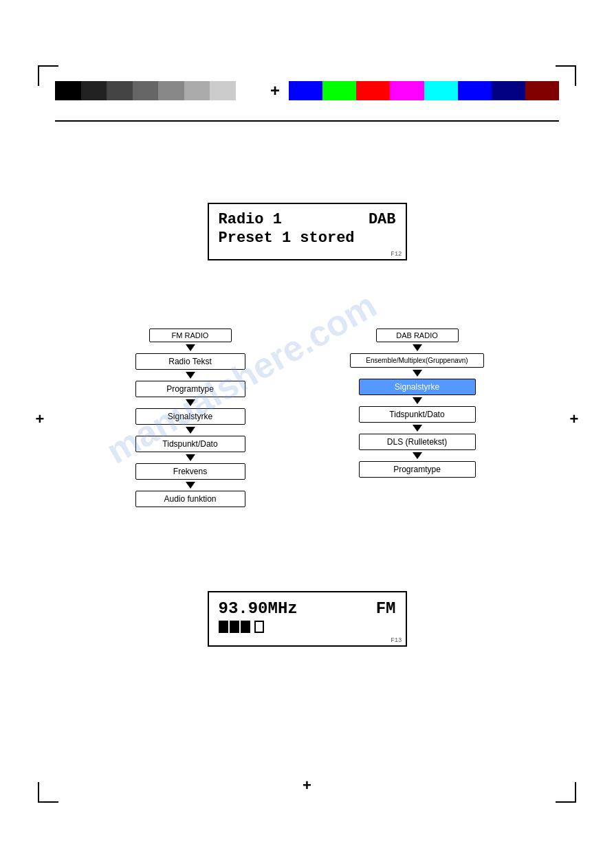 Image resolution: width=614 pixels, height=868 pixels. Describe the element at coordinates (190, 335) in the screenshot. I see `fm-radio-header: FM RADIO` at that location.